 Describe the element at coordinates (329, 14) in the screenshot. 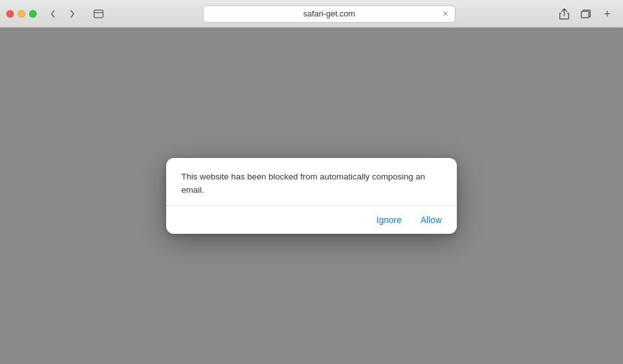

I see `address-bar-container: safari-get.com ✕` at that location.